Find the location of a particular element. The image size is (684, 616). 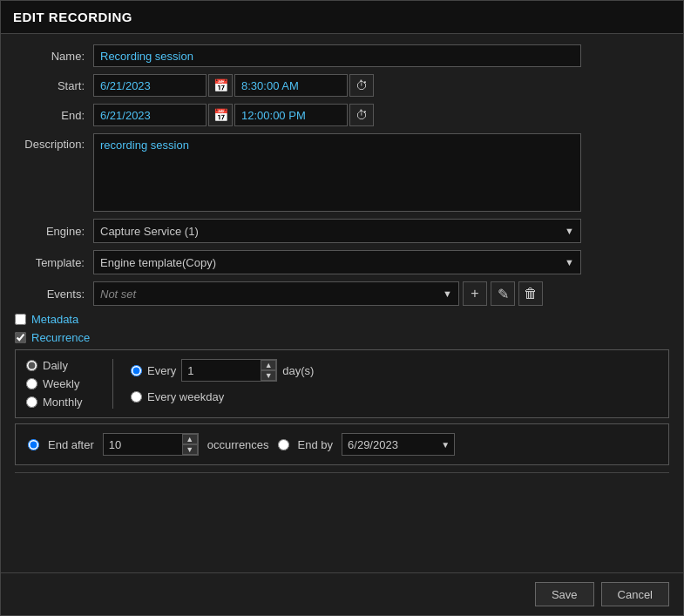

every-spinners: ▲ ▼ is located at coordinates (268, 370).